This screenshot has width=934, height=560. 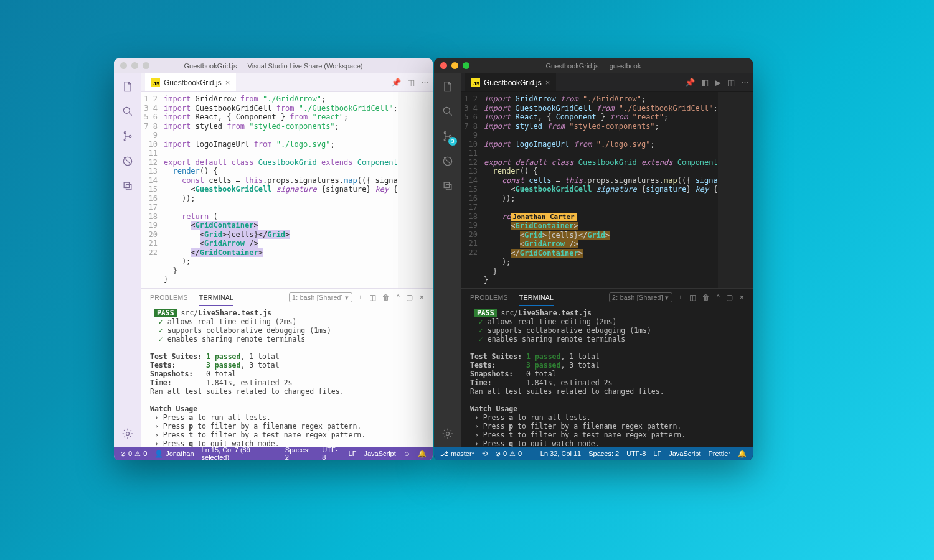 What do you see at coordinates (273, 454) in the screenshot?
I see `status-bar: ⊘ 0 ⚠ 0 👤 Jonathan Ln 15, Col 7 (89 sele…` at bounding box center [273, 454].